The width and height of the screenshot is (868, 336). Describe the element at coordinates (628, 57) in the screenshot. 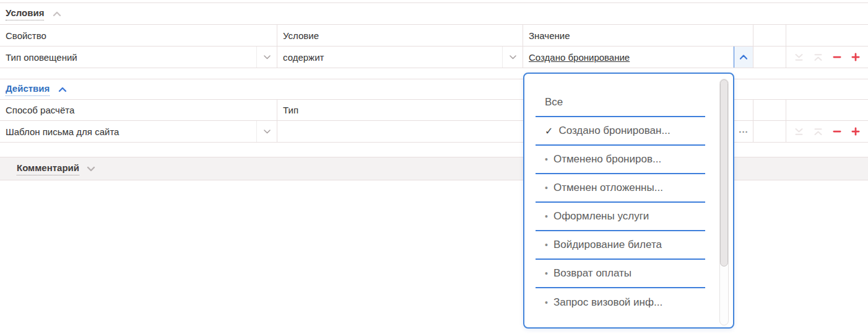

I see `value-link: Создано бронирование` at that location.